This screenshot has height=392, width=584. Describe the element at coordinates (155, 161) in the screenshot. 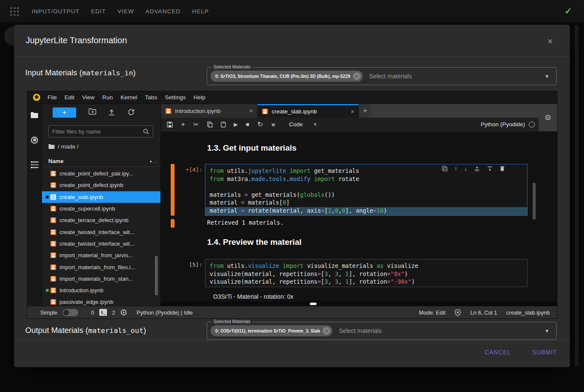

I see `more-columns-icon: …` at that location.